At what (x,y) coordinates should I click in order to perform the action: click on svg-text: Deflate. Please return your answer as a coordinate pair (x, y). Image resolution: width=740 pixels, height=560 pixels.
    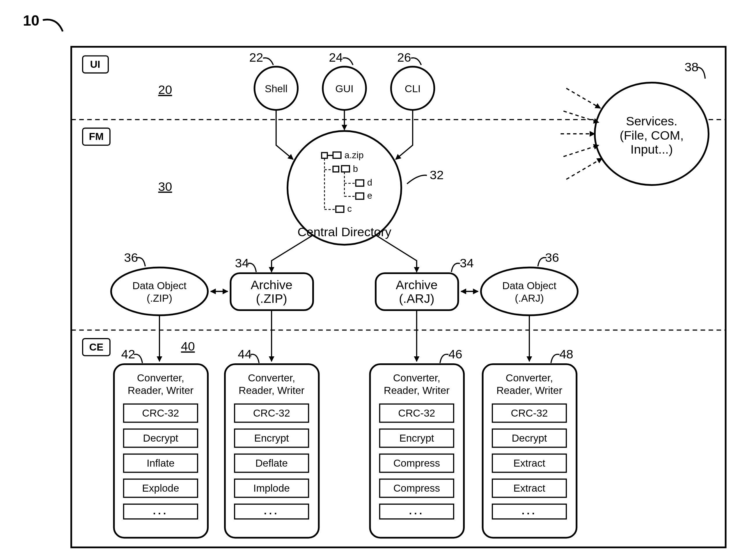
    Looking at the image, I should click on (272, 463).